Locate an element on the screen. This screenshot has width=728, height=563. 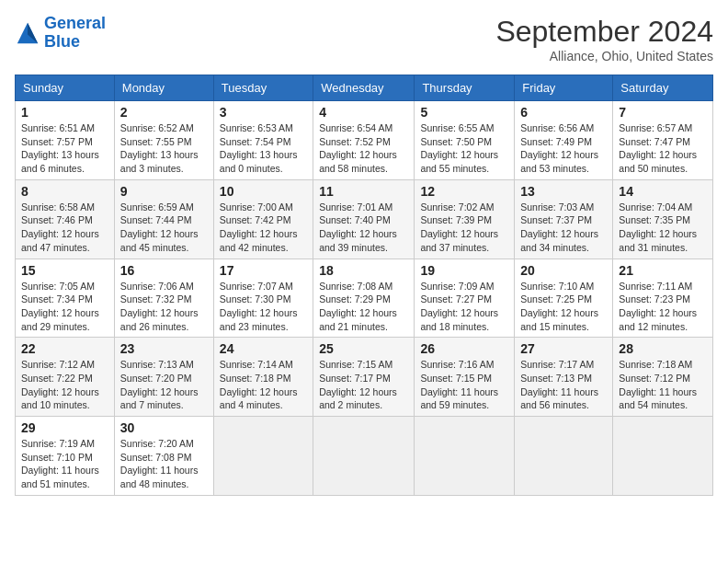
day-cell: 28 Sunrise: 7:18 AM Sunset: 7:12 PM Dayl… is located at coordinates (664, 377).